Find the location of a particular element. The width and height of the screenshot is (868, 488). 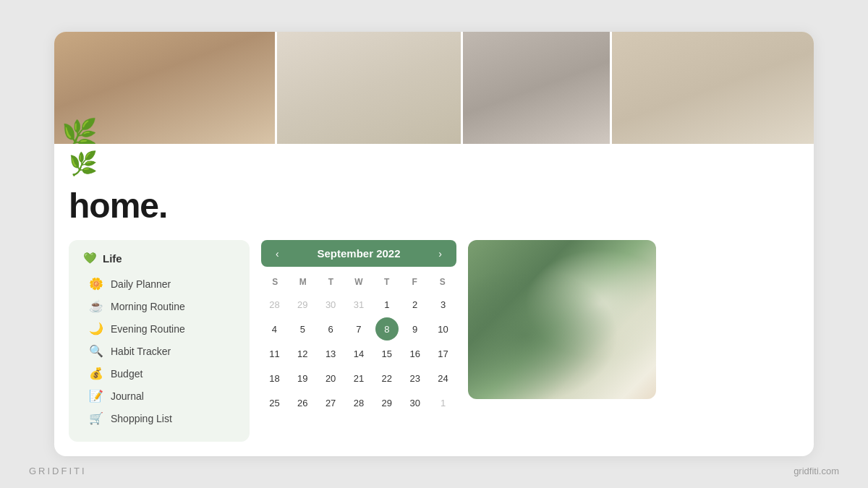

habit-tracker-label: Habit Tracker is located at coordinates (140, 351).